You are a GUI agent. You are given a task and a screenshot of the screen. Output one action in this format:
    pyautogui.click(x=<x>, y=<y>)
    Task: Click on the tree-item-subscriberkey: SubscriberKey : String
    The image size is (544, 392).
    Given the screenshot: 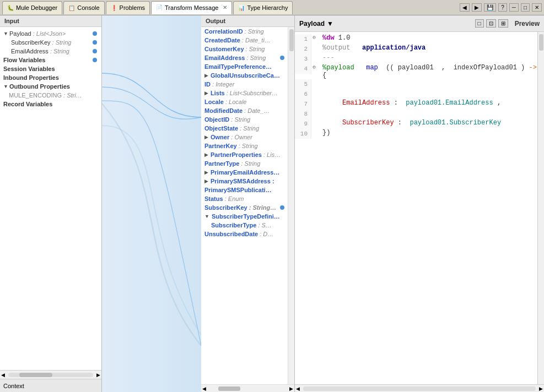 What is the action you would take?
    pyautogui.click(x=51, y=42)
    